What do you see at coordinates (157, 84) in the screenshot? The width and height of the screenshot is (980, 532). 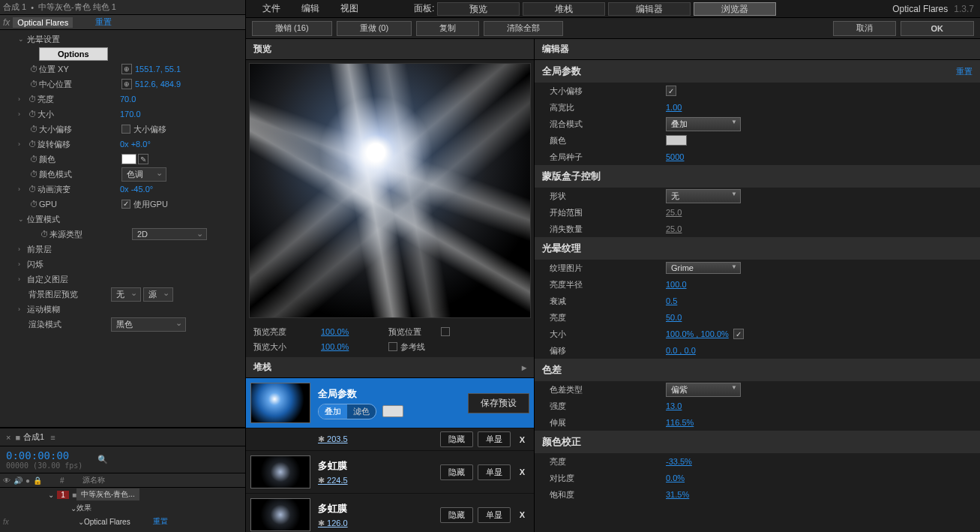 I see `center-value: 512.6, 484.9` at bounding box center [157, 84].